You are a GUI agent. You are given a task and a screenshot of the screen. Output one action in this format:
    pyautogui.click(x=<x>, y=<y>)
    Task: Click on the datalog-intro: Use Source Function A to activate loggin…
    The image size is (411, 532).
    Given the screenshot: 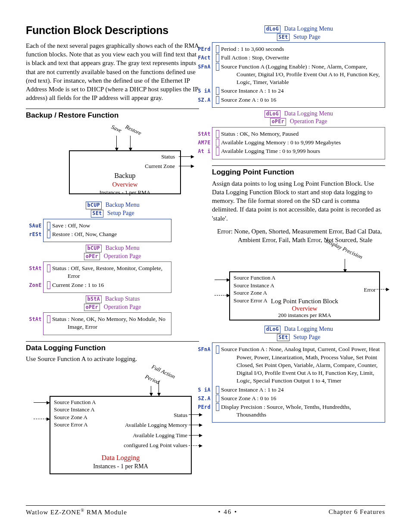 What is the action you would take?
    pyautogui.click(x=112, y=359)
    